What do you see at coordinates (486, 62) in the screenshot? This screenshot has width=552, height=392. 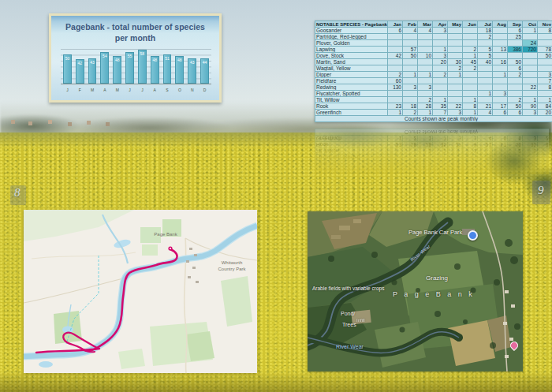 I see `count-cell: 40` at bounding box center [486, 62].